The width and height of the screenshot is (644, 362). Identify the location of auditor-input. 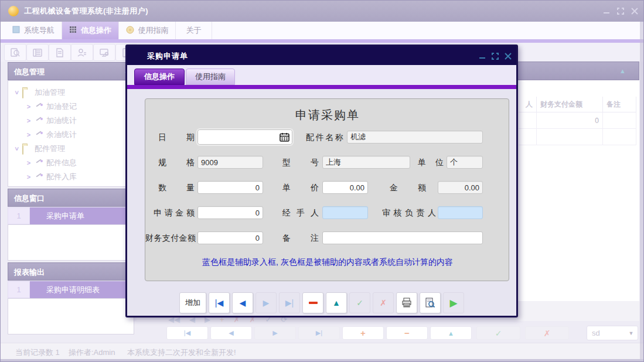
(461, 213).